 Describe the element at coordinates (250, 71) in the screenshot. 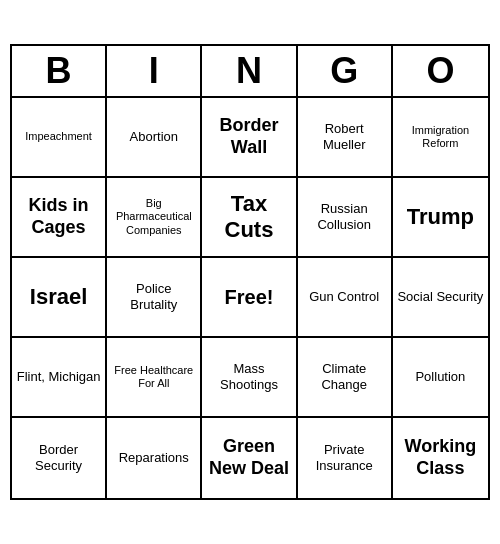

I see `header-n: N` at that location.